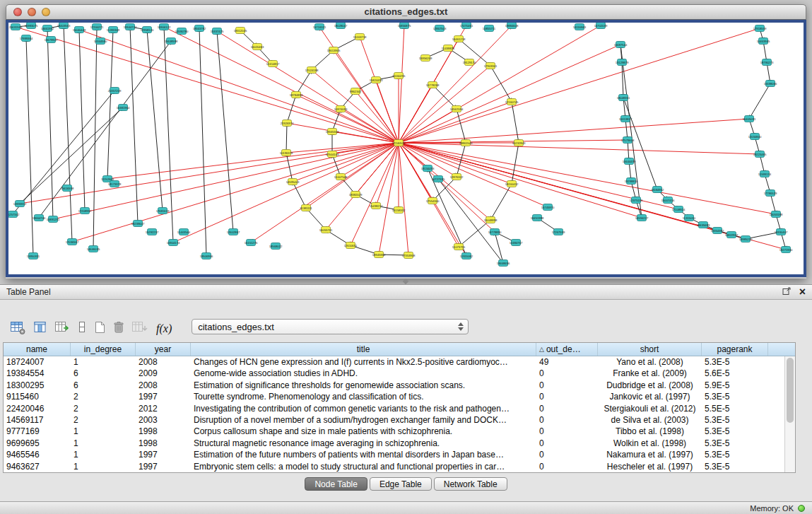 The height and width of the screenshot is (514, 812). I want to click on network-node-teal: 19664746, so click(40, 218).